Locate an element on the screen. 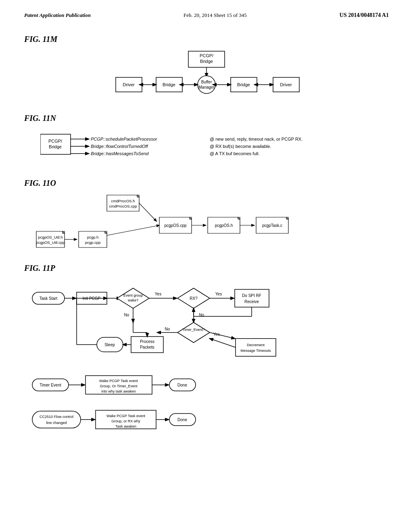 This screenshot has width=413, height=532. svg-text: Receive is located at coordinates (252, 301).